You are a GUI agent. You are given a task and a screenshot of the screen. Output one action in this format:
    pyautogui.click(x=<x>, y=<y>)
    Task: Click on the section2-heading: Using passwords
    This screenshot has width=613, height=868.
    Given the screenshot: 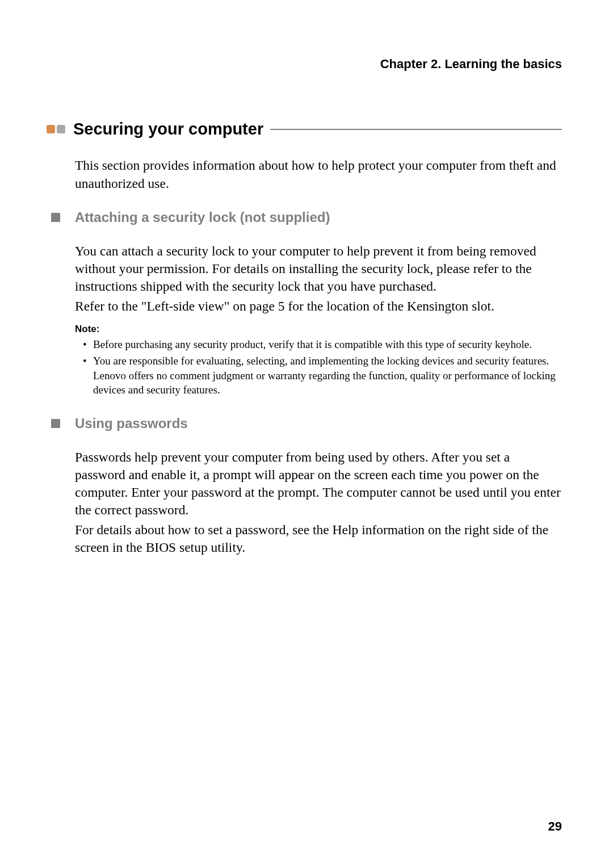 What is the action you would take?
    pyautogui.click(x=132, y=423)
    